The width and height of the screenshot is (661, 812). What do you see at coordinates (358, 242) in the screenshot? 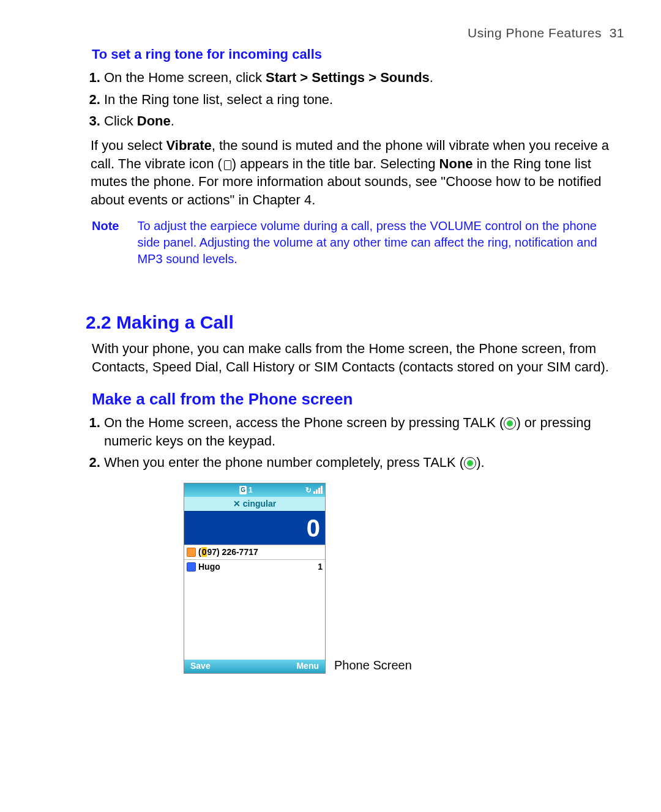
I see `note-block: Note To adjust the earpiece volume durin…` at bounding box center [358, 242].